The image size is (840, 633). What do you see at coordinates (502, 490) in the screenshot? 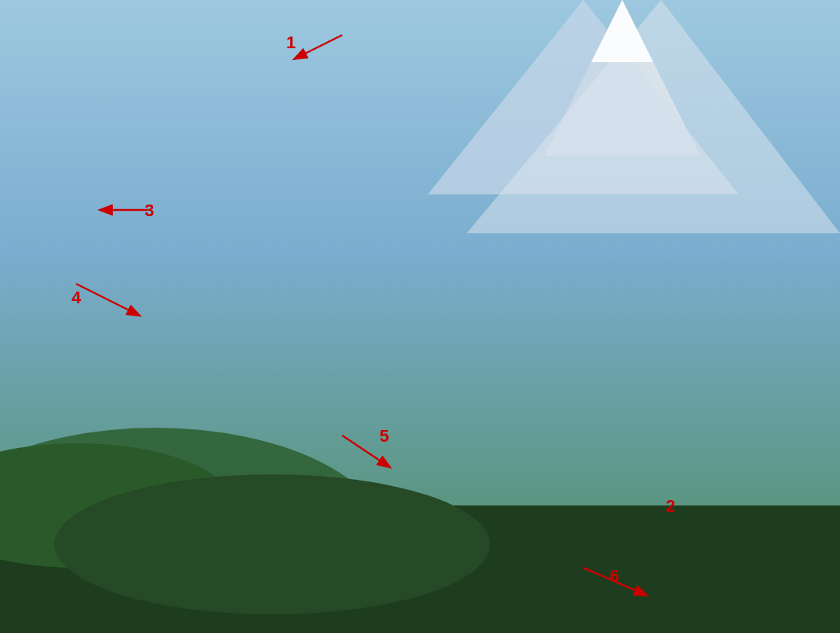
I see `dialog-help-button: Help` at bounding box center [502, 490].